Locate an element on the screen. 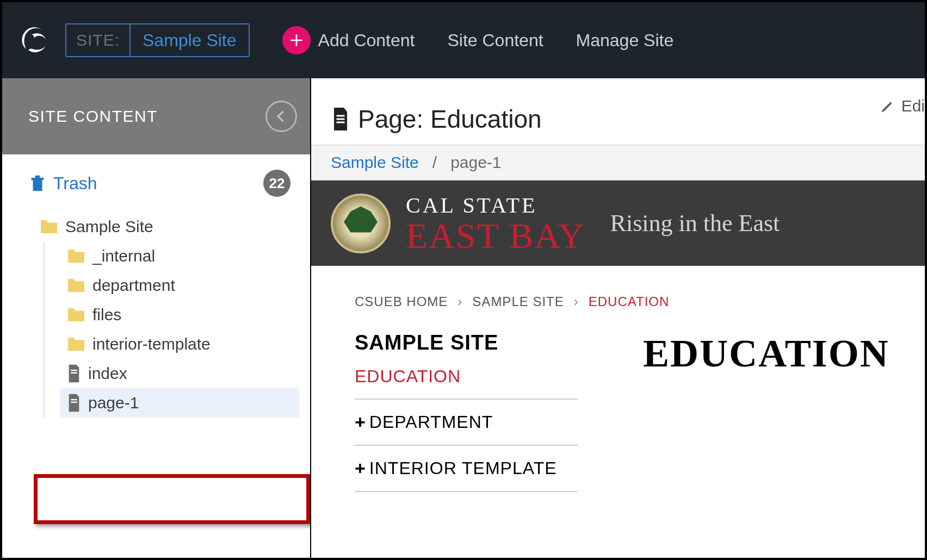  sidenav-label: DEPARTMENT is located at coordinates (431, 422).